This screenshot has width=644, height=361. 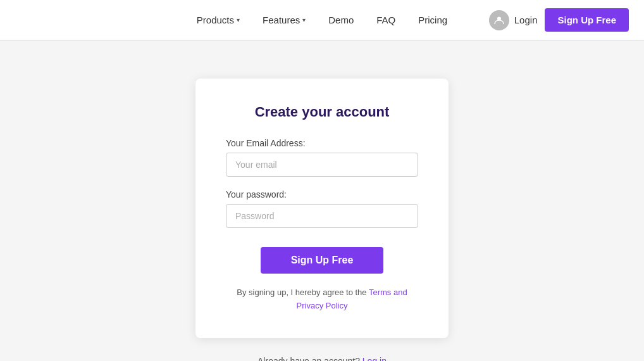 What do you see at coordinates (526, 20) in the screenshot?
I see `login-label: Login` at bounding box center [526, 20].